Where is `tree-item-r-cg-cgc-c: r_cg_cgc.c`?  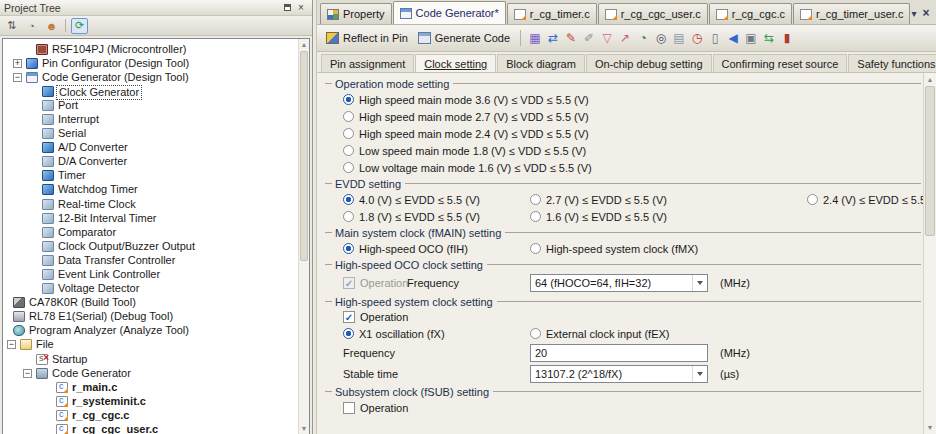
tree-item-r-cg-cgc-c: r_cg_cgc.c is located at coordinates (150, 415).